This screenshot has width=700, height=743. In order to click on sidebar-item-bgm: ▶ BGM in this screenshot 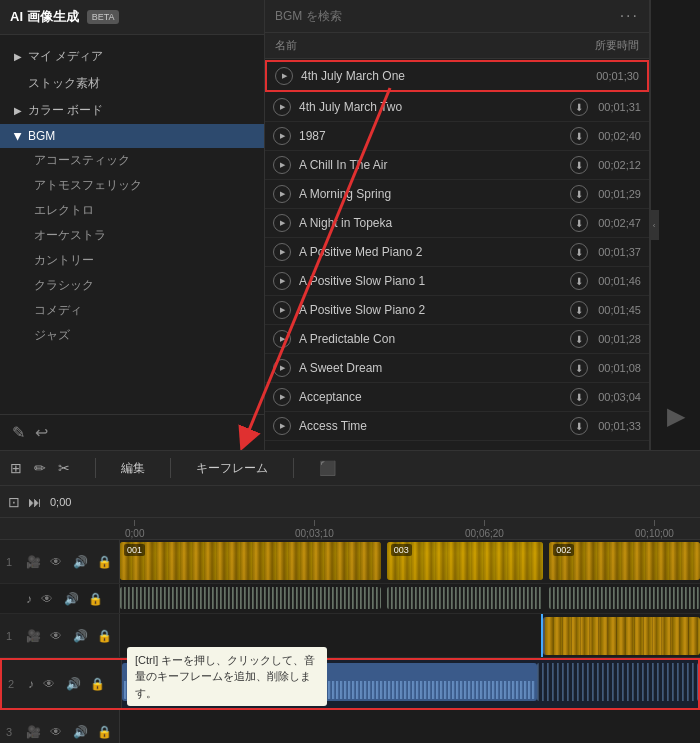, I will do `click(132, 136)`.